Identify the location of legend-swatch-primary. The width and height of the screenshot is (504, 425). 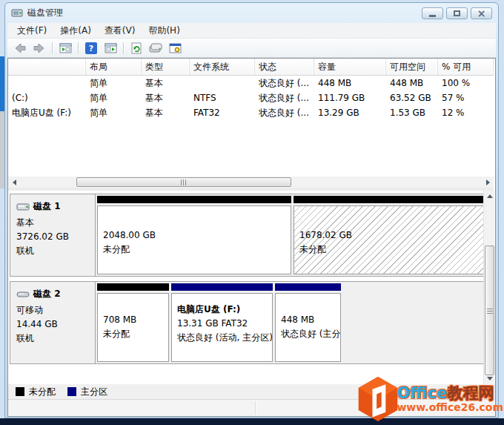
(72, 392).